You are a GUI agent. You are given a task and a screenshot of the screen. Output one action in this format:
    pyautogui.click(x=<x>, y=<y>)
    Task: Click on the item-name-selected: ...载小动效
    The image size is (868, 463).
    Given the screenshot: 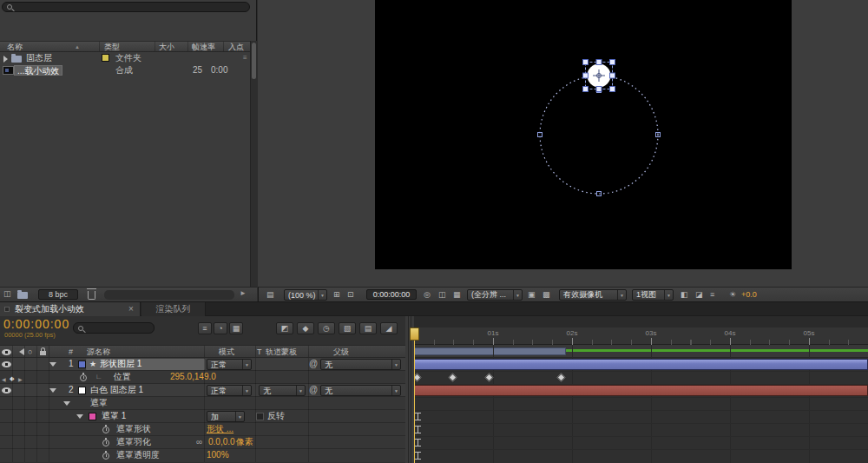 What is the action you would take?
    pyautogui.click(x=38, y=70)
    